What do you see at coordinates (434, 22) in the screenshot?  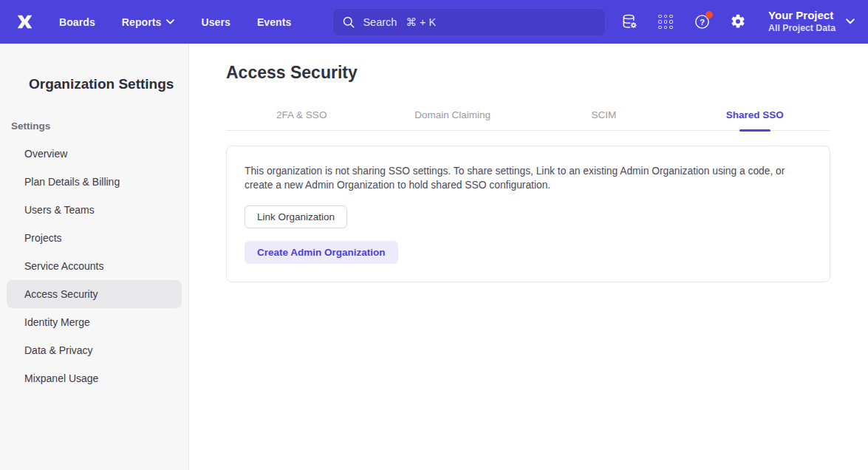 I see `top-navbar: Boards Reports Users Events` at bounding box center [434, 22].